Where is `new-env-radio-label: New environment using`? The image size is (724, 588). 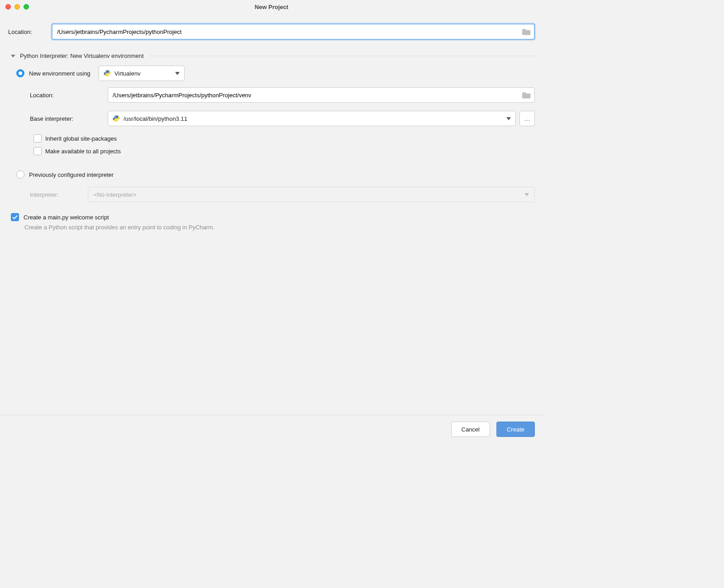 new-env-radio-label: New environment using is located at coordinates (60, 73).